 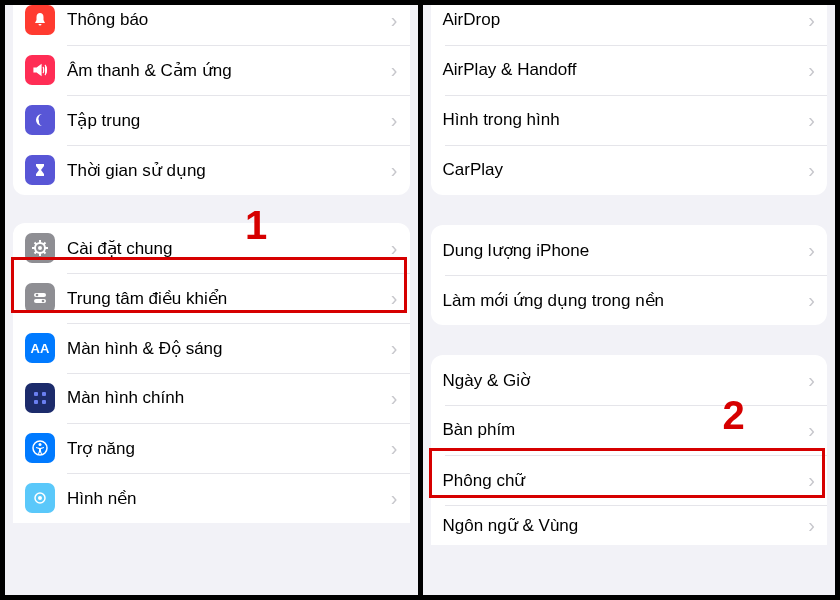 I want to click on row-label: Tập trung, so click(x=226, y=120).